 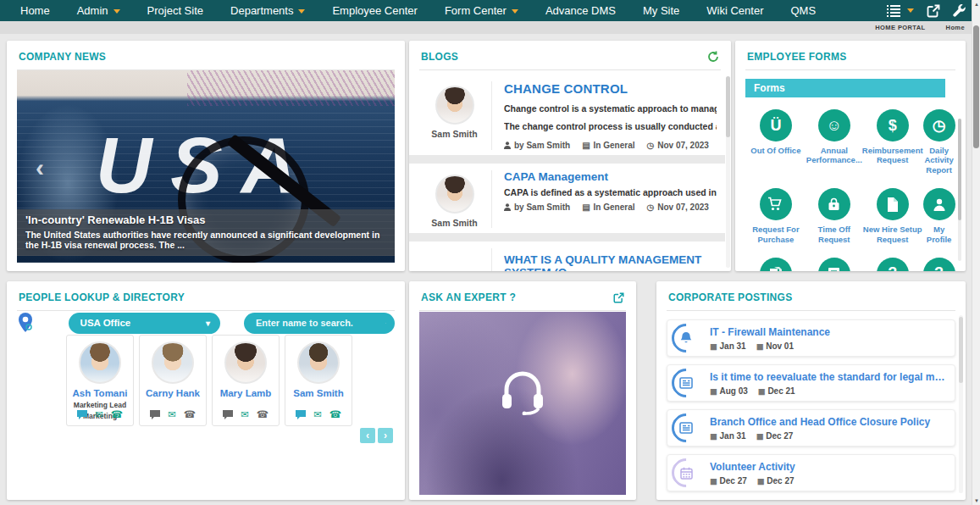 What do you see at coordinates (678, 207) in the screenshot?
I see `blog-date-meta: ◷Nov 07, 2023` at bounding box center [678, 207].